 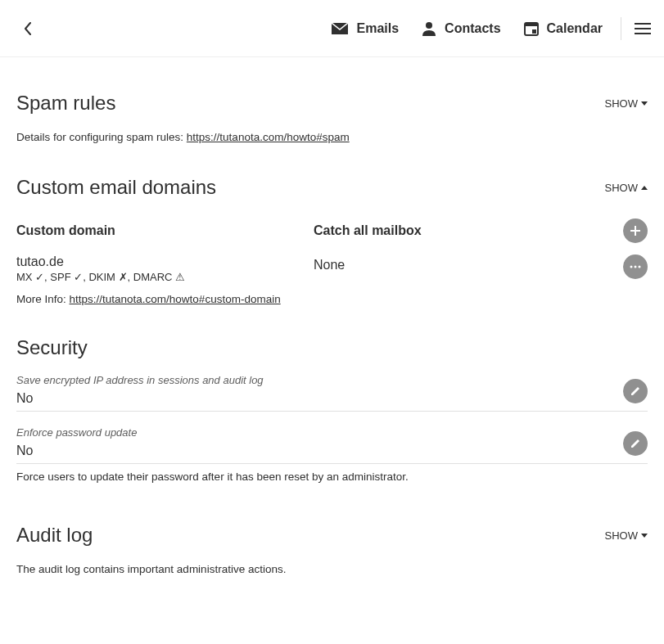 What do you see at coordinates (531, 29) in the screenshot?
I see `calendar-icon` at bounding box center [531, 29].